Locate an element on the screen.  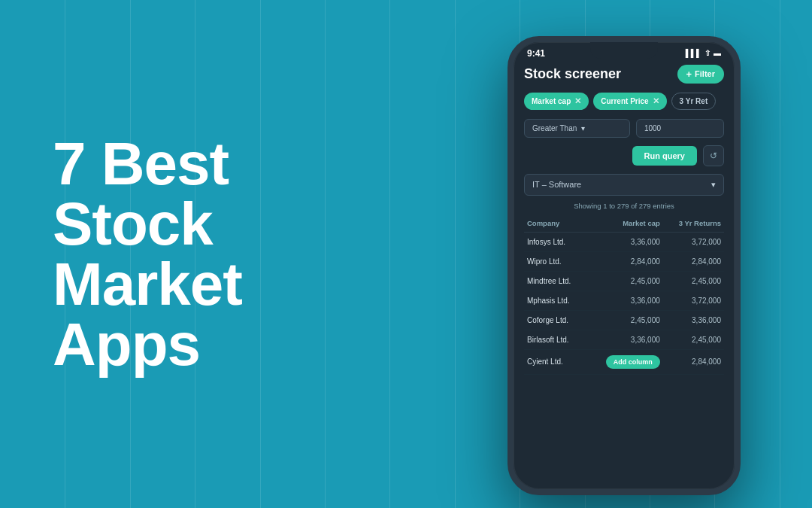
sector-chevron-icon: ▾ is located at coordinates (714, 185).